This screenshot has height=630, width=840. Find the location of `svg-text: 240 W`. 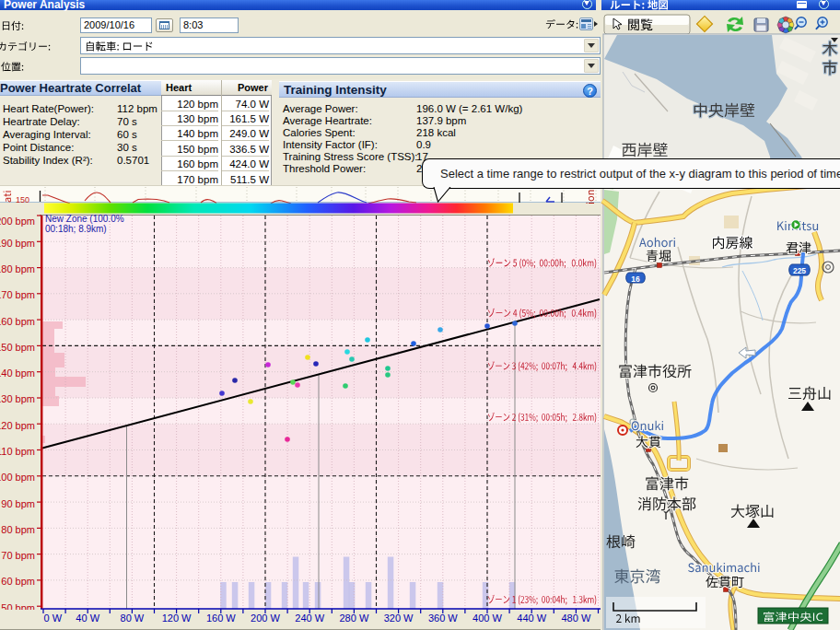

svg-text: 240 W is located at coordinates (309, 618).